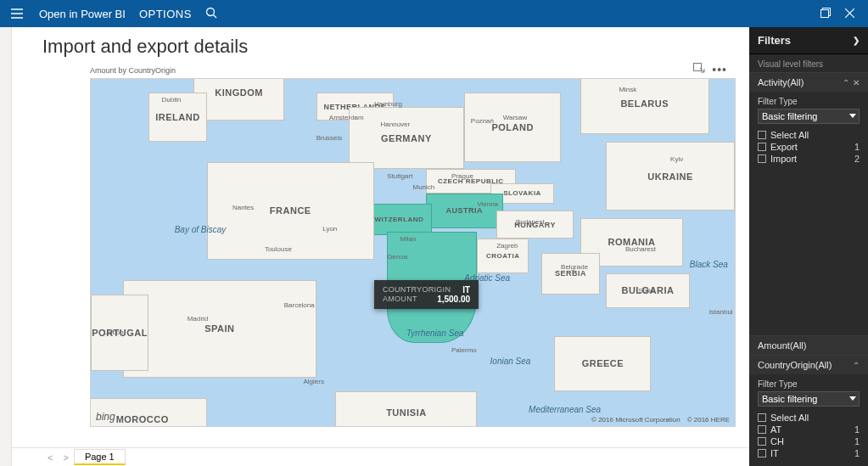 This screenshot has width=868, height=466. I want to click on city-label: Lisbon, so click(114, 333).